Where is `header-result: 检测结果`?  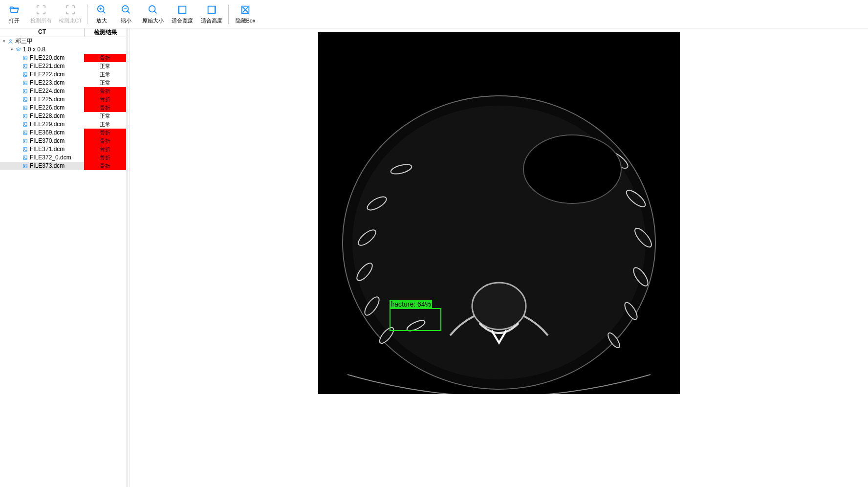 header-result: 检测结果 is located at coordinates (105, 32).